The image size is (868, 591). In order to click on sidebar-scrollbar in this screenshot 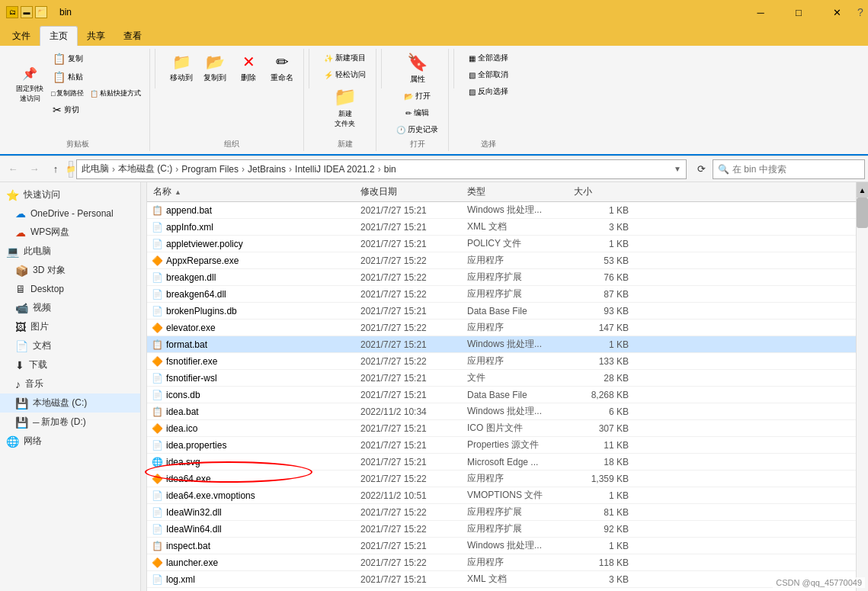, I will do `click(144, 387)`.